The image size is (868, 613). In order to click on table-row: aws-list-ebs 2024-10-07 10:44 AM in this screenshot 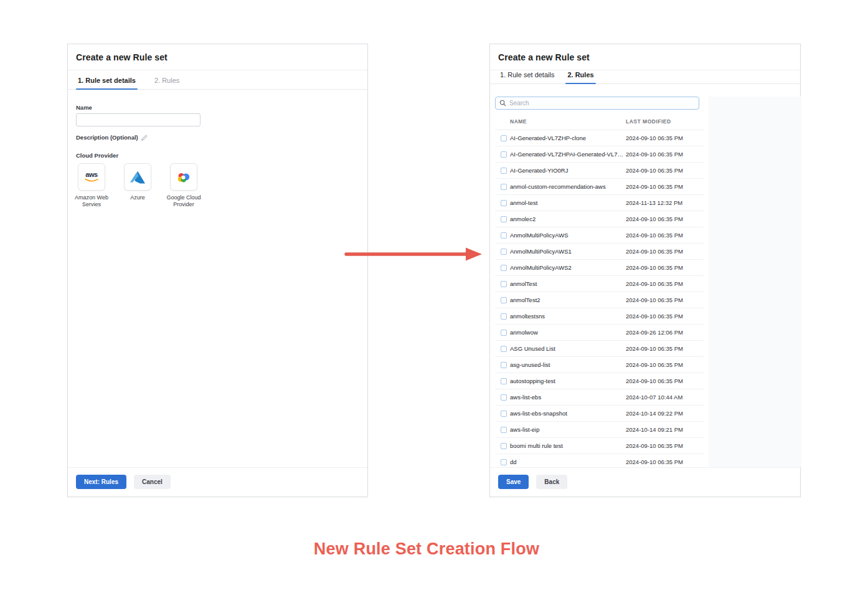, I will do `click(599, 397)`.